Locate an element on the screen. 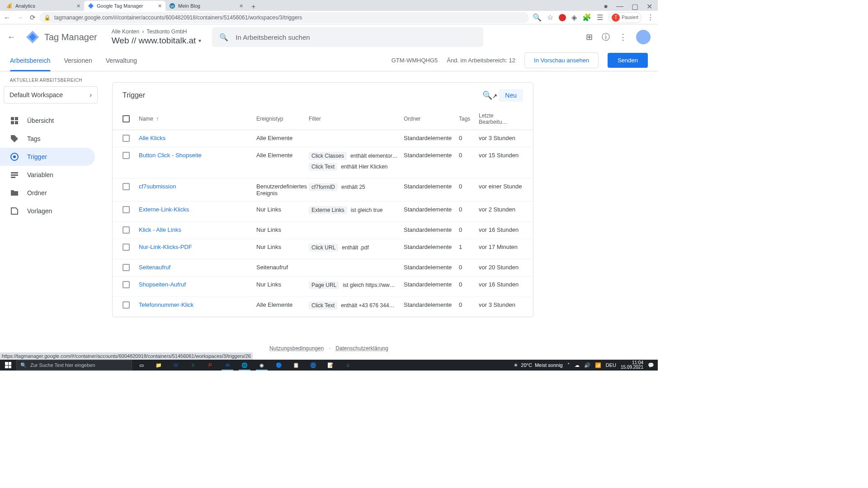 This screenshot has height=488, width=868. tab-versions: Versionen is located at coordinates (78, 61).